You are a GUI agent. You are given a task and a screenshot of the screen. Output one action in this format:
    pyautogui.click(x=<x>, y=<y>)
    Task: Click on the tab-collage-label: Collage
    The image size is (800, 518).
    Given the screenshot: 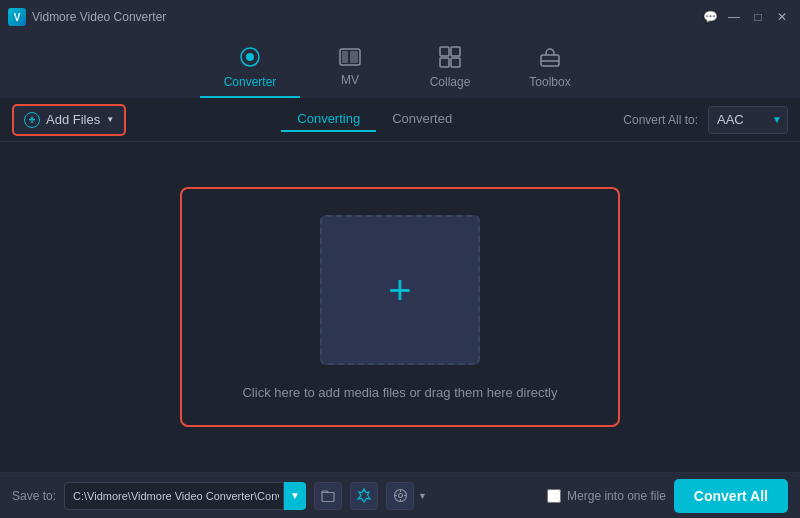 What is the action you would take?
    pyautogui.click(x=450, y=82)
    